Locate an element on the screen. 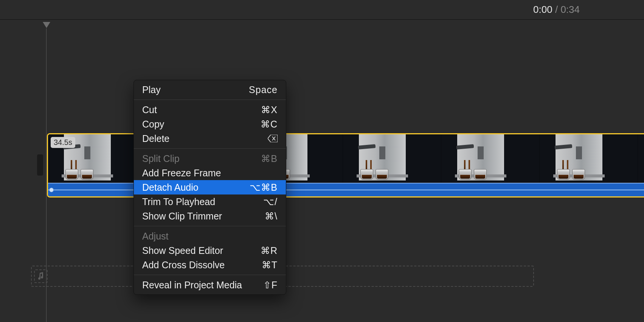 This screenshot has height=322, width=644. menu-item-label: Add Cross Dissolve is located at coordinates (183, 265).